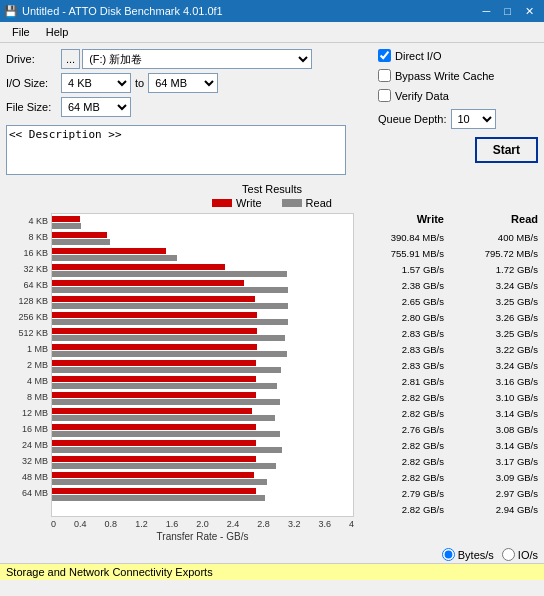 The height and width of the screenshot is (596, 544). What do you see at coordinates (448, 554) in the screenshot?
I see `bytes-radio` at bounding box center [448, 554].